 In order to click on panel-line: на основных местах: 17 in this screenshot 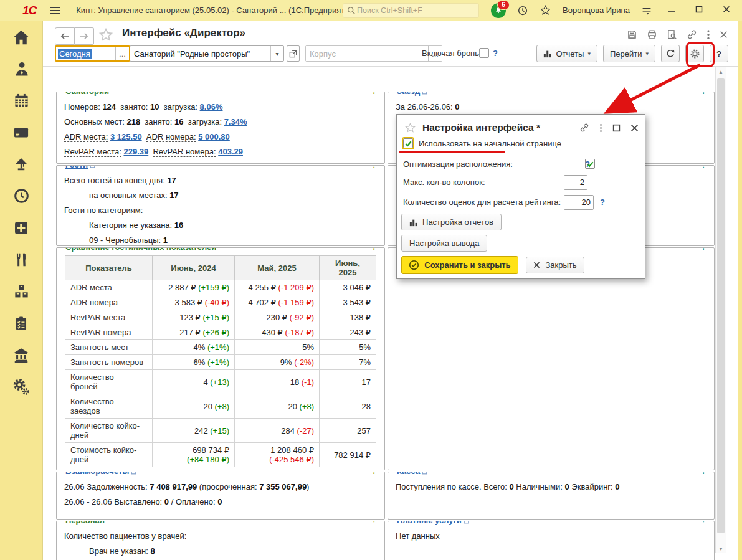, I will do `click(221, 196)`.